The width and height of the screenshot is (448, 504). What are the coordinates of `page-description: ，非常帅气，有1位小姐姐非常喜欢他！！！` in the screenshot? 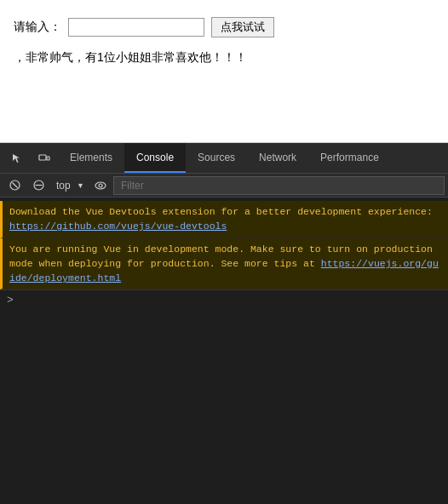 It's located at (224, 57).